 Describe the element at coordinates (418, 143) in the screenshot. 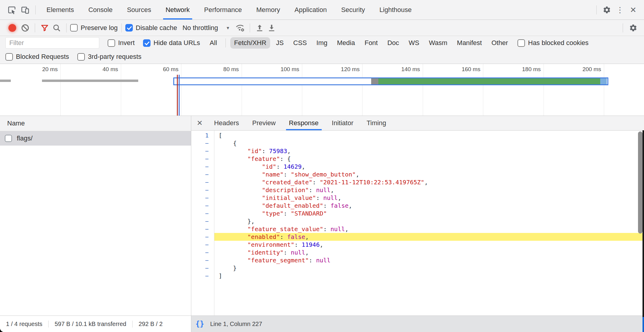

I see `response-line: − {` at that location.